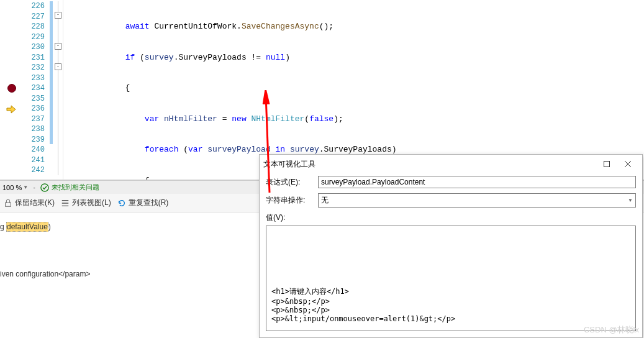 This screenshot has height=338, width=644. I want to click on change-indicator, so click(52, 89).